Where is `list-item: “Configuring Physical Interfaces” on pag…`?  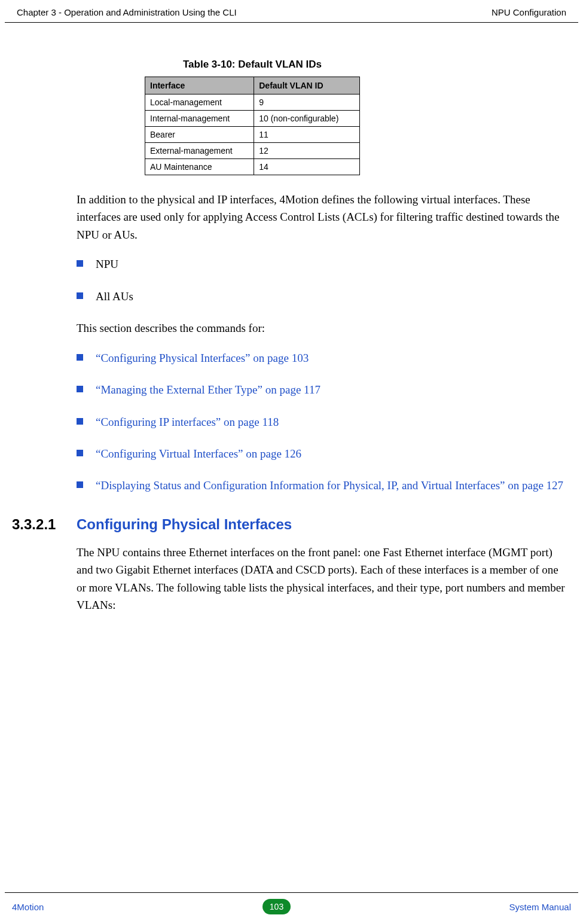
list-item: “Configuring Physical Interfaces” on pag… is located at coordinates (321, 358).